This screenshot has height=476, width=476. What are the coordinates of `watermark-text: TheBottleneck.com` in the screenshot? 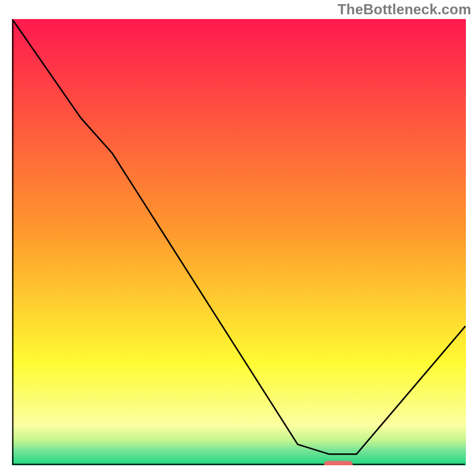 It's located at (405, 10).